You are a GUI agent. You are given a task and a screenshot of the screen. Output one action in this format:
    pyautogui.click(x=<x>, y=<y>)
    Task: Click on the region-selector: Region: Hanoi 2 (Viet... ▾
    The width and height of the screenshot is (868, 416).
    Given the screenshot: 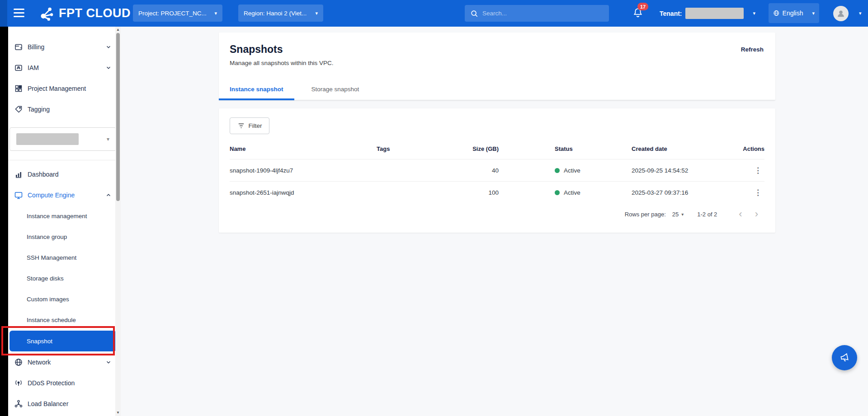 What is the action you would take?
    pyautogui.click(x=281, y=13)
    